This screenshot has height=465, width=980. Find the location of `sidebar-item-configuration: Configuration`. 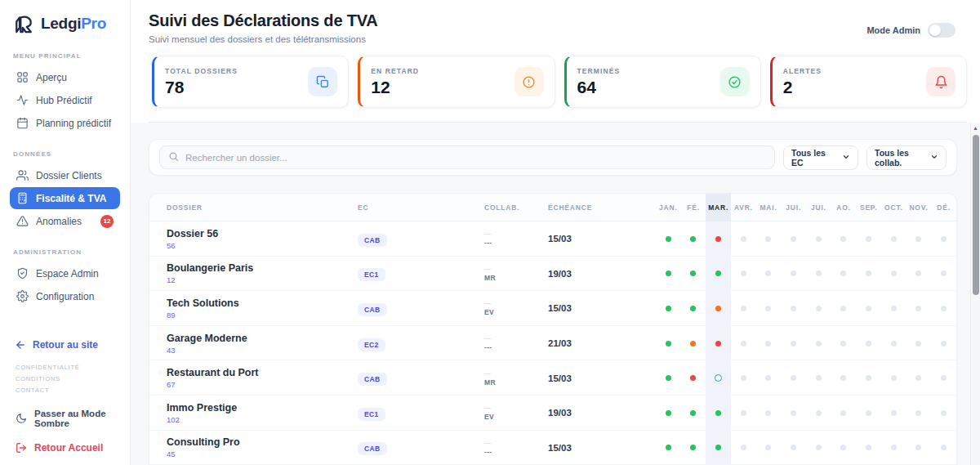

sidebar-item-configuration: Configuration is located at coordinates (65, 296).